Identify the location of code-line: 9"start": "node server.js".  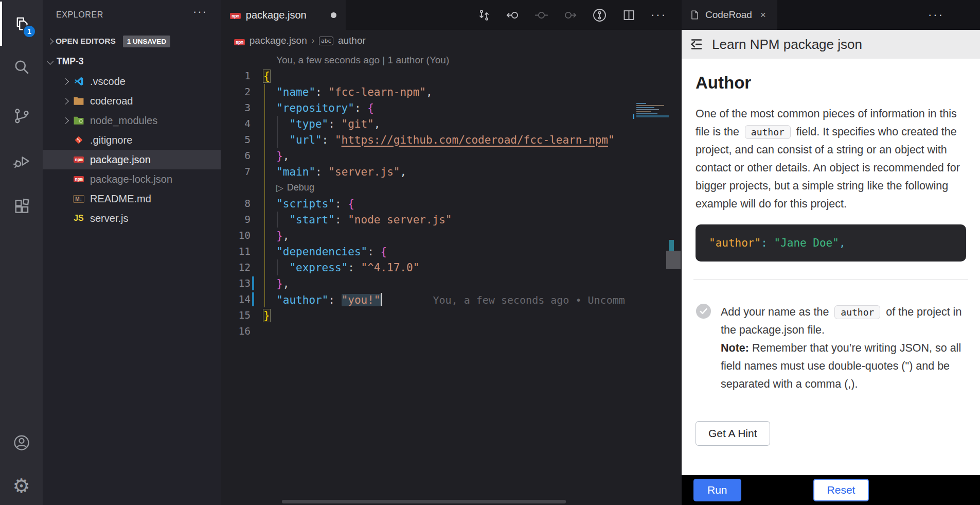
(451, 219).